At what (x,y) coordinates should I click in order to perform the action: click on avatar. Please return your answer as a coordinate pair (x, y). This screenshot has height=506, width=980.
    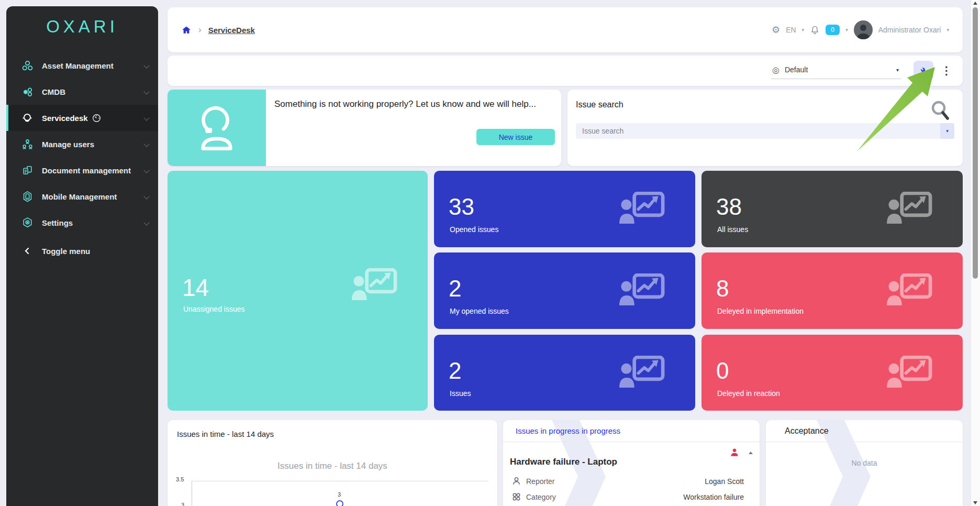
    Looking at the image, I should click on (863, 30).